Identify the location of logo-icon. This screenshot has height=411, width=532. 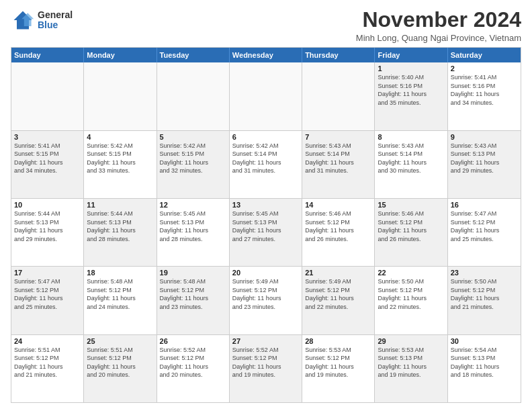
(23, 20).